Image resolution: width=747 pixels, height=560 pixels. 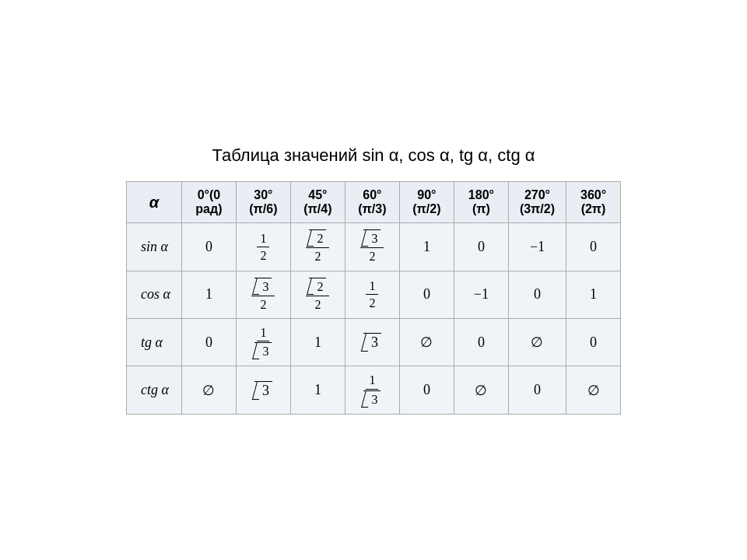 What do you see at coordinates (426, 202) in the screenshot?
I see `header-90deg: 90°(π/2)` at bounding box center [426, 202].